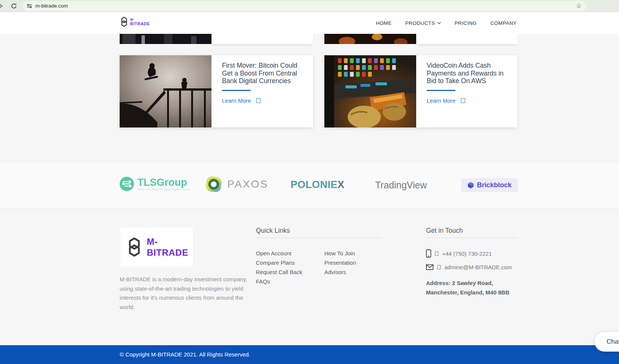  Describe the element at coordinates (185, 355) in the screenshot. I see `copyright-text: © Copyright M-BITRADE 2021. All Rights R…` at that location.